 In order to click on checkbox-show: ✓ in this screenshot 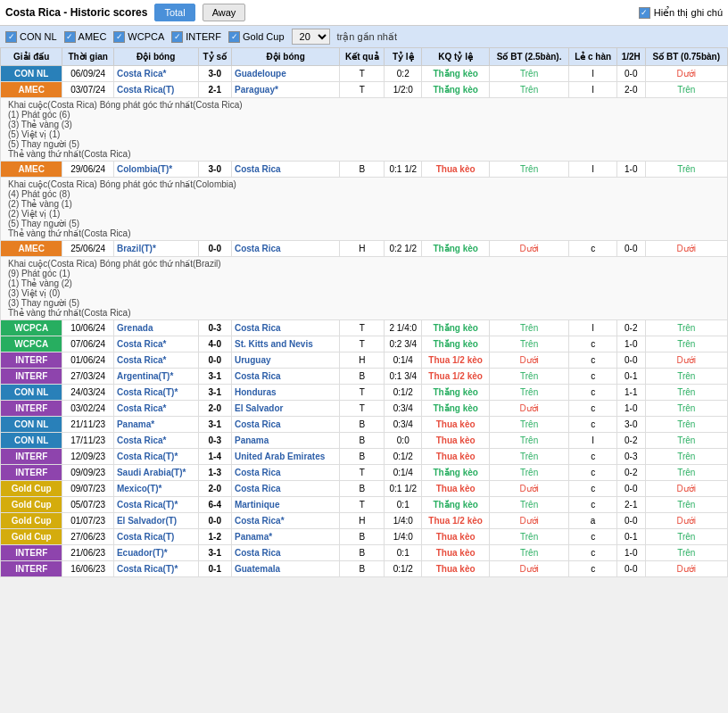, I will do `click(644, 12)`.